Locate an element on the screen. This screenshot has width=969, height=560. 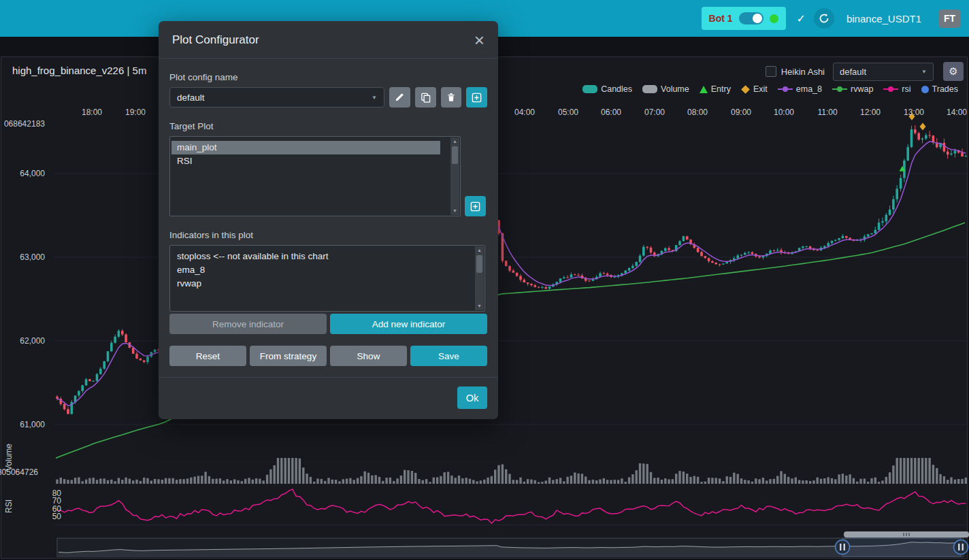
svg-text: 06:00 is located at coordinates (611, 112).